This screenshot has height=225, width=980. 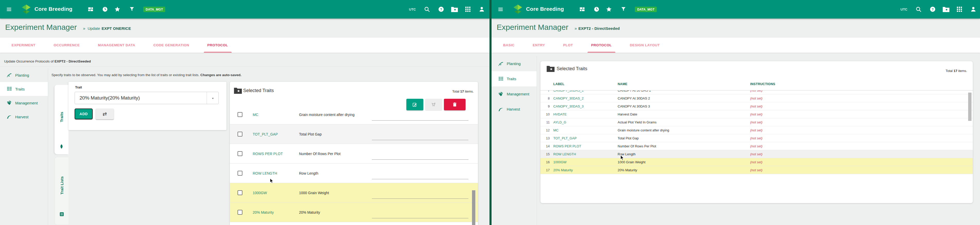 I want to click on table-row: 15 ROW LENGTH Row Length (not set), so click(x=757, y=154).